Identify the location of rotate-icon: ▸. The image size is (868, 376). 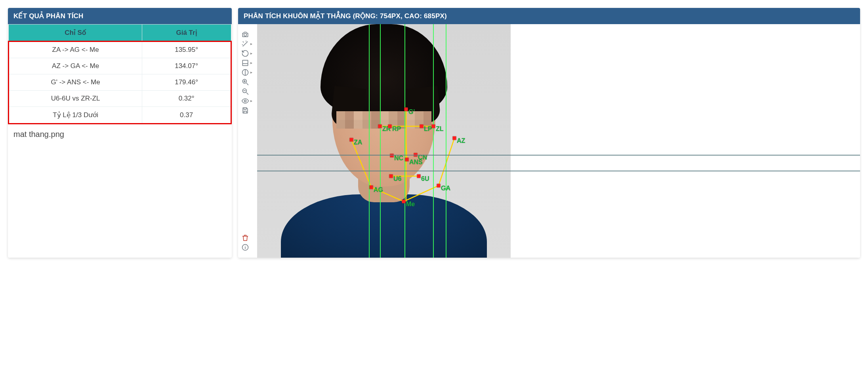
(248, 53).